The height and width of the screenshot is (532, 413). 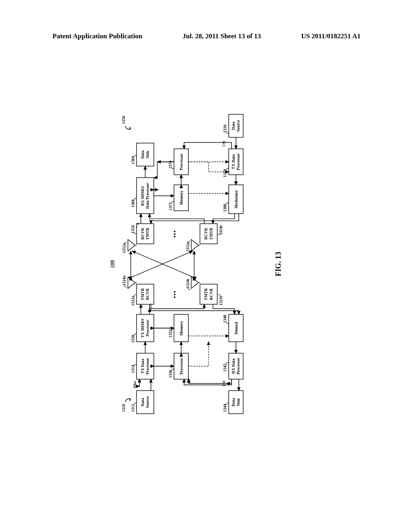 What do you see at coordinates (278, 264) in the screenshot?
I see `figure-caption: FIG. 13` at bounding box center [278, 264].